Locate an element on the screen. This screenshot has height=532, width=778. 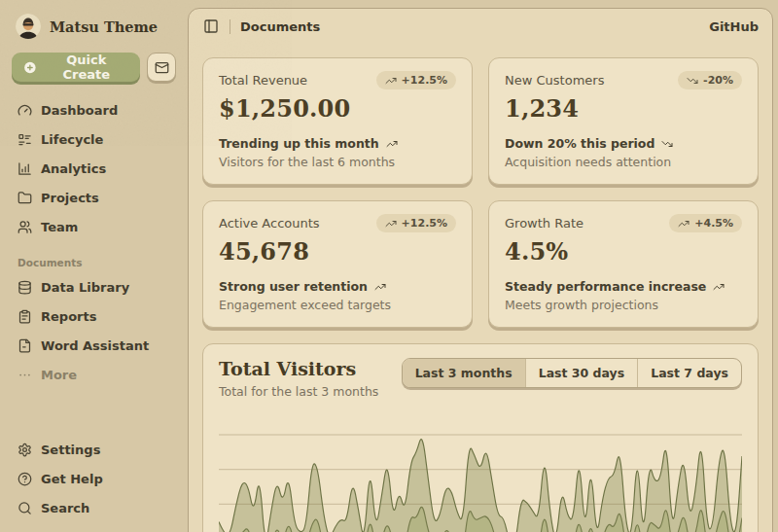
page-title: Documents is located at coordinates (280, 27).